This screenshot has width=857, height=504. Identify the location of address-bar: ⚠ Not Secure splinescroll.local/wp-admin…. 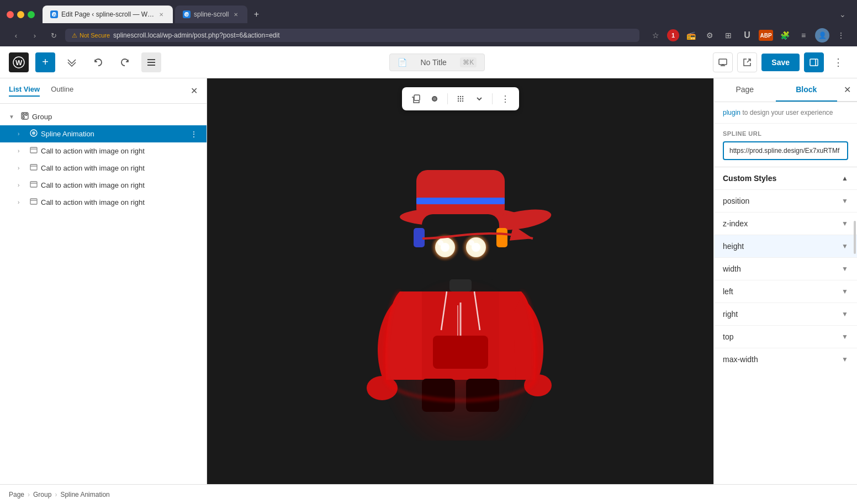
(352, 35).